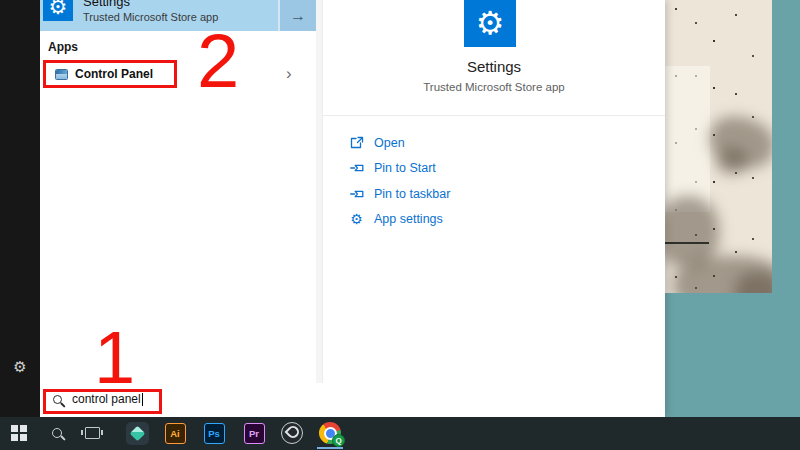  I want to click on divider, so click(494, 116).